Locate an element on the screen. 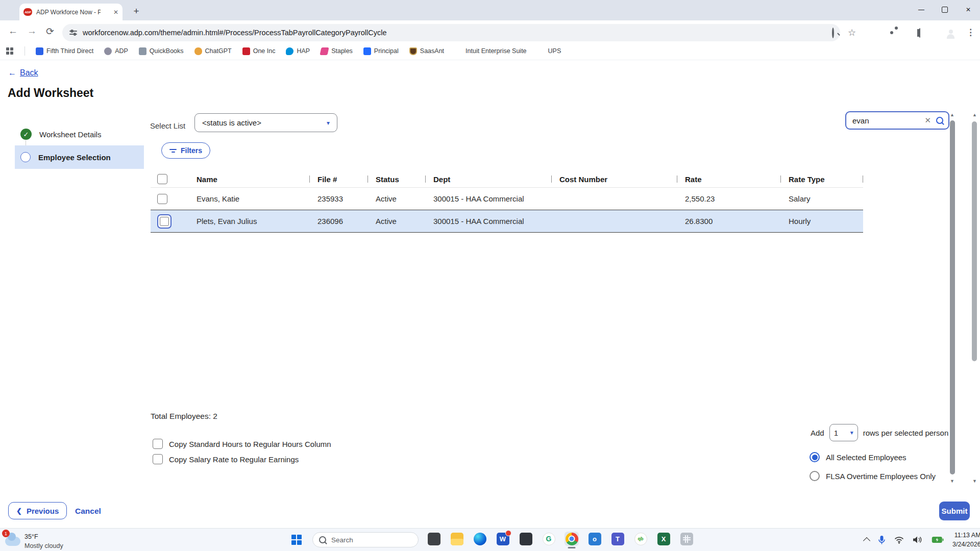 This screenshot has height=551, width=980. taskbar-outlook: o is located at coordinates (595, 539).